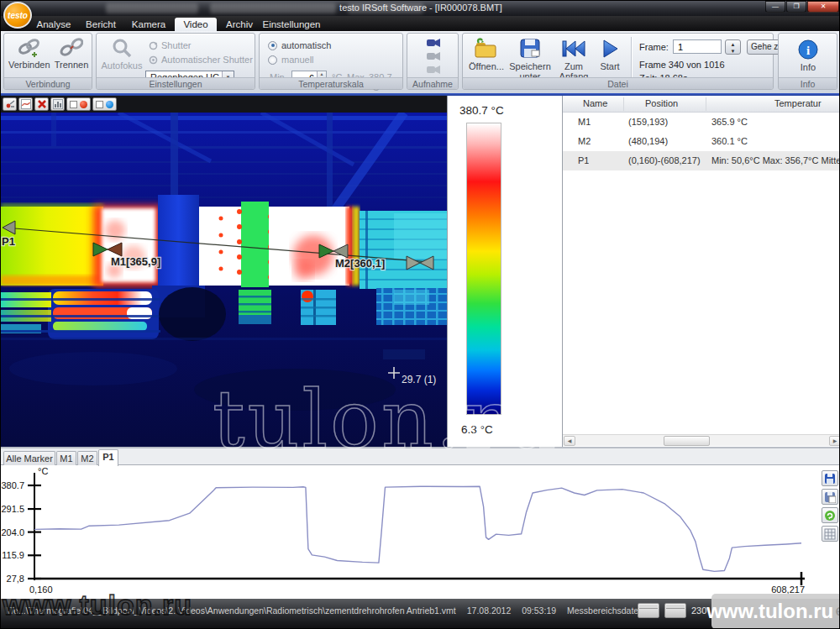 This screenshot has height=629, width=840. Describe the element at coordinates (701, 141) in the screenshot. I see `table-row-m2: M2 (480,194) 360.1 °C` at that location.